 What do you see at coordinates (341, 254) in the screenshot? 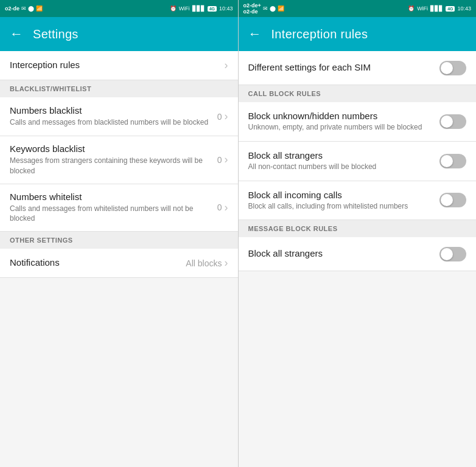
I see `item-text-block-strangers-msg: Block all strangers` at bounding box center [341, 254].